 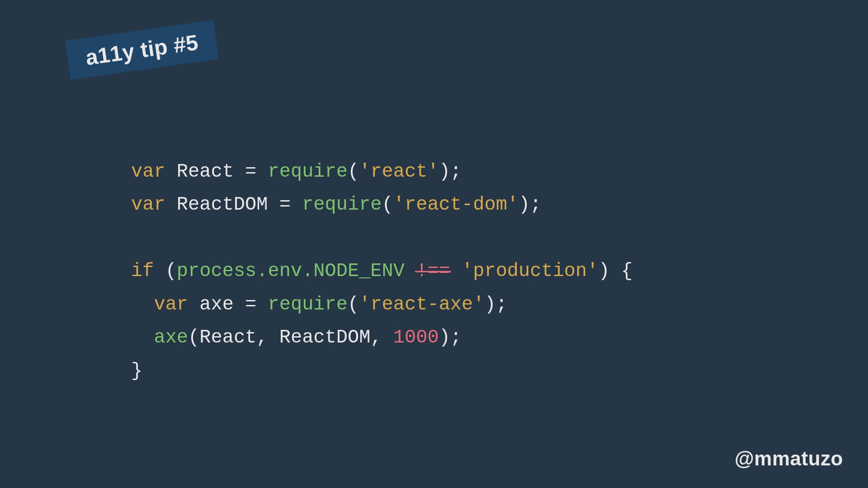 What do you see at coordinates (137, 371) in the screenshot?
I see `brace-close: }` at bounding box center [137, 371].